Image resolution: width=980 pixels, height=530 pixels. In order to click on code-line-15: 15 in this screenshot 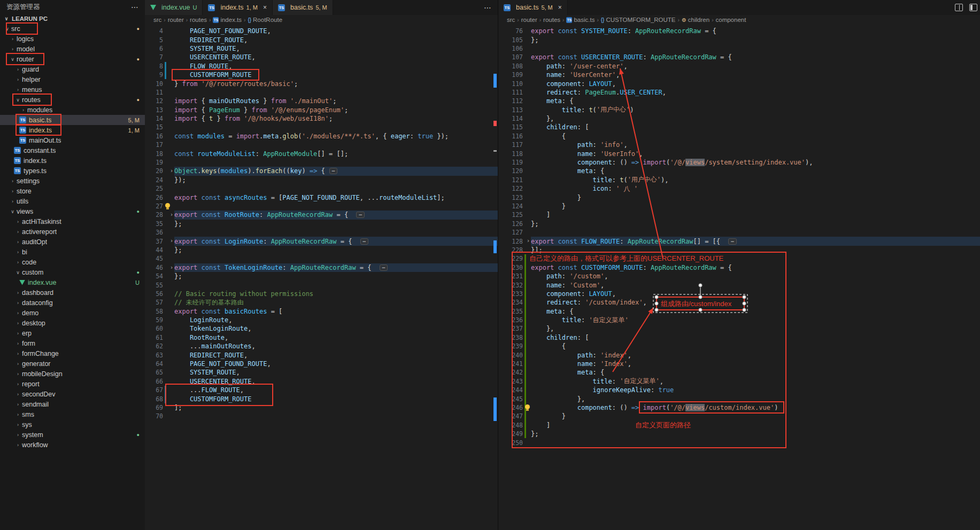, I will do `click(321, 127)`.